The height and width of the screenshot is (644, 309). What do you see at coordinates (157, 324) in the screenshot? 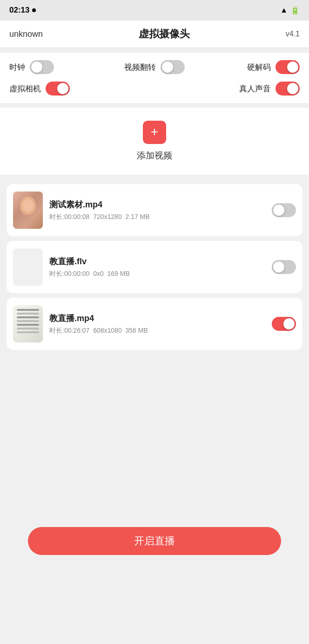
I see `video-info-3: 教直播.mp4 时长:00:26:07 608x1080 356 MB` at bounding box center [157, 324].